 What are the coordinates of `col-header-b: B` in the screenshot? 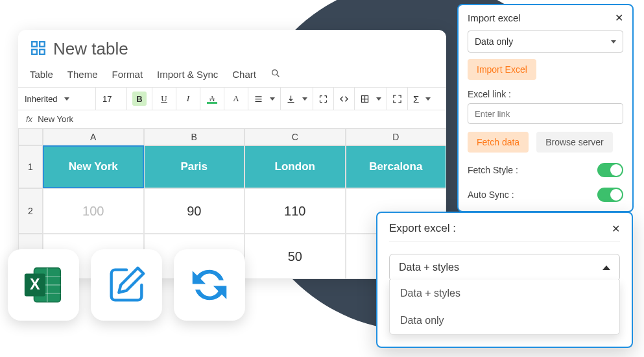 It's located at (195, 137).